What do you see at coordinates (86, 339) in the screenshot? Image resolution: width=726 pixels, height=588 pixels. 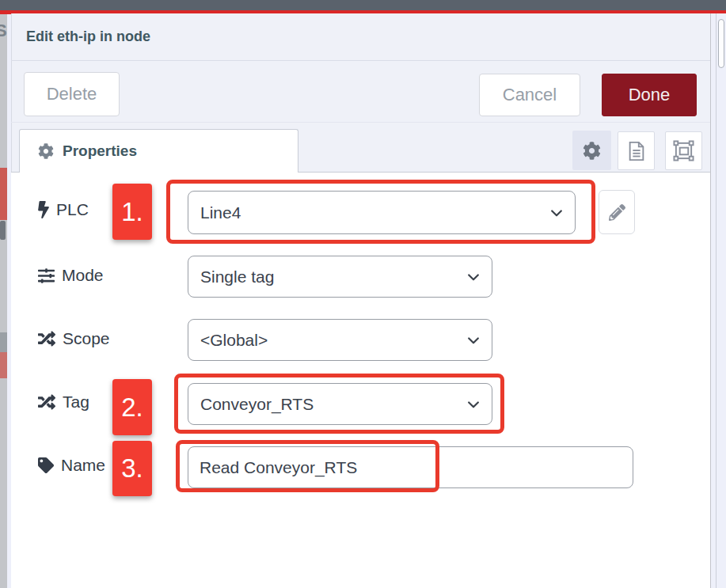 I see `scope-label-text: Scope` at bounding box center [86, 339].